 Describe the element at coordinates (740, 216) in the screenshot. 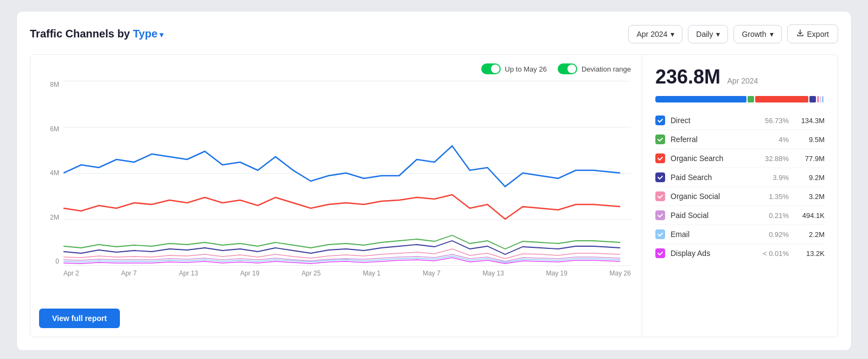

I see `legend-item: Paid Social 0.21% 494.1K` at that location.